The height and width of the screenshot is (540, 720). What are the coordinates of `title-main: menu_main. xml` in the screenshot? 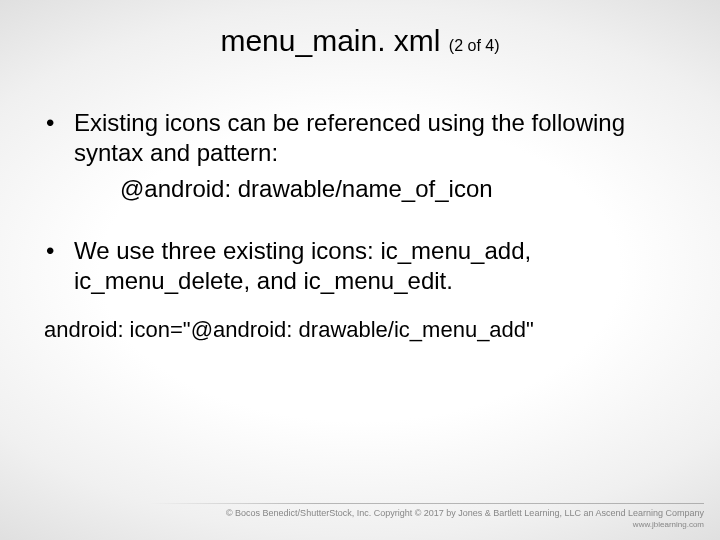 It's located at (334, 40).